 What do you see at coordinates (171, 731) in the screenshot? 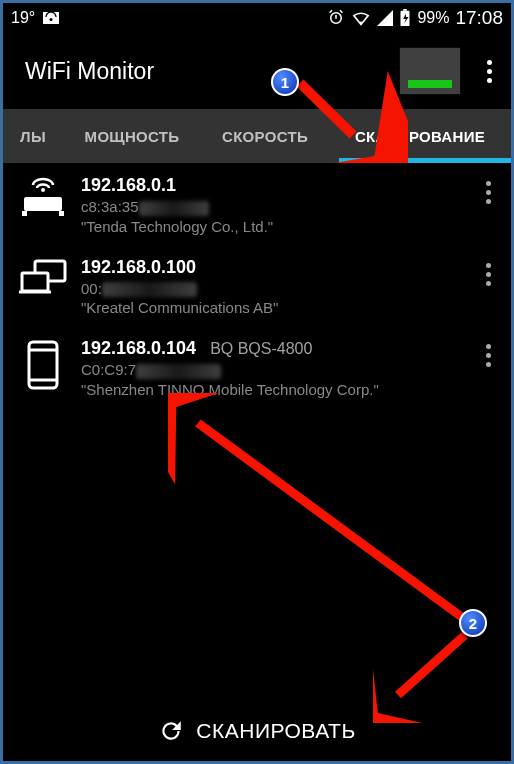
I see `refresh-icon` at bounding box center [171, 731].